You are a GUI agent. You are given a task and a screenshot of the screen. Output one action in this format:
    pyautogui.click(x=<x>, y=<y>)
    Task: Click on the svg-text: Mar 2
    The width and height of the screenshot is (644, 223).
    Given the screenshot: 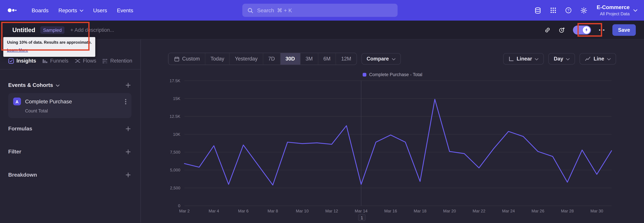 What is the action you would take?
    pyautogui.click(x=184, y=211)
    